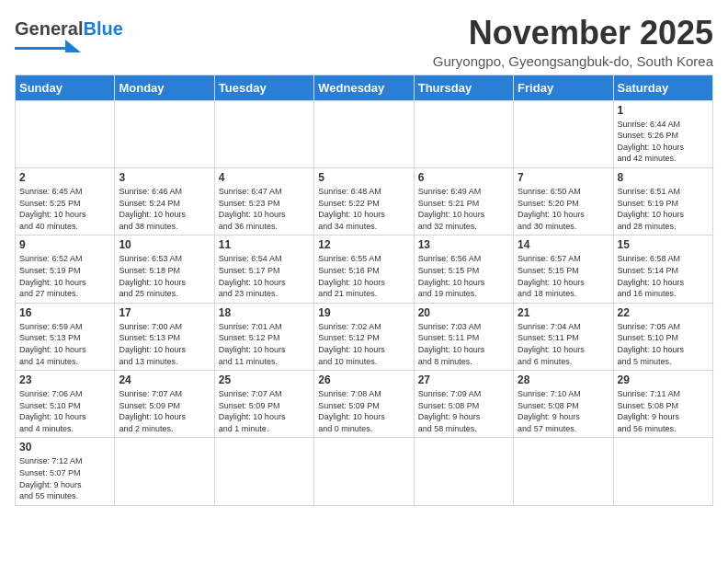 This screenshot has width=728, height=563. I want to click on weekday-header-saturday: Saturday, so click(663, 87).